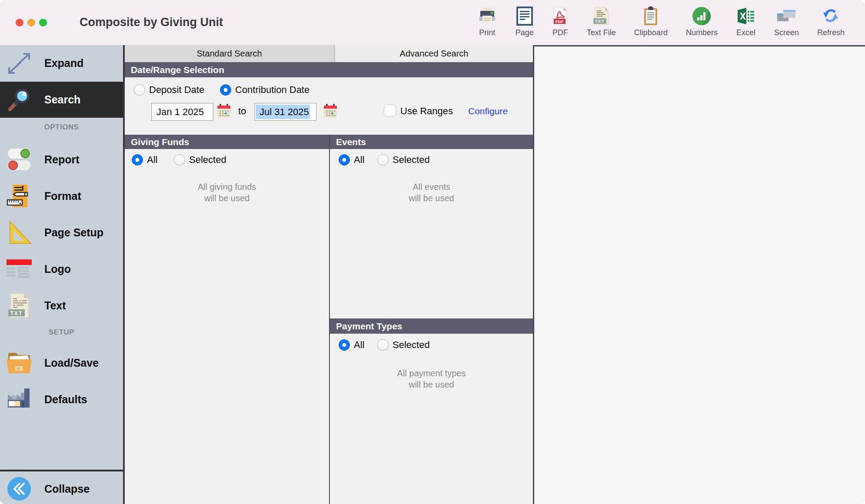 This screenshot has width=865, height=504. Describe the element at coordinates (62, 269) in the screenshot. I see `sidebar-item-logo: Logo` at that location.